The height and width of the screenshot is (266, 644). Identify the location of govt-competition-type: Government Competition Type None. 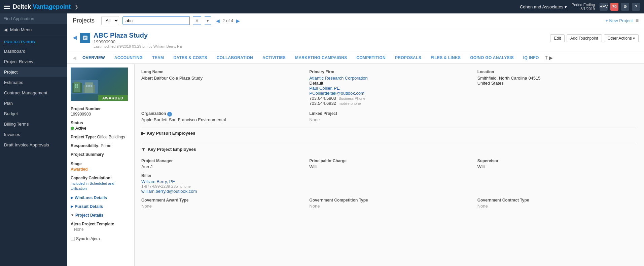
(389, 203).